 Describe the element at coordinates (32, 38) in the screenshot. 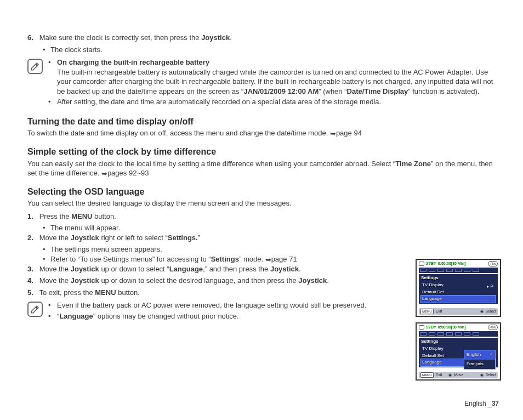

I see `step-6-number: 6.` at that location.